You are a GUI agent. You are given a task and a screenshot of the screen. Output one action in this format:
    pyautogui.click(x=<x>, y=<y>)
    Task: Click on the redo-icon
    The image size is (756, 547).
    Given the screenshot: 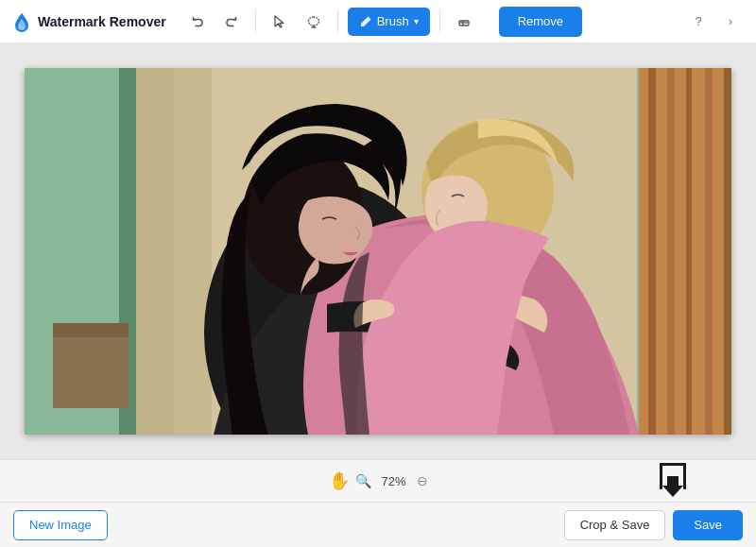 What is the action you would take?
    pyautogui.click(x=232, y=22)
    